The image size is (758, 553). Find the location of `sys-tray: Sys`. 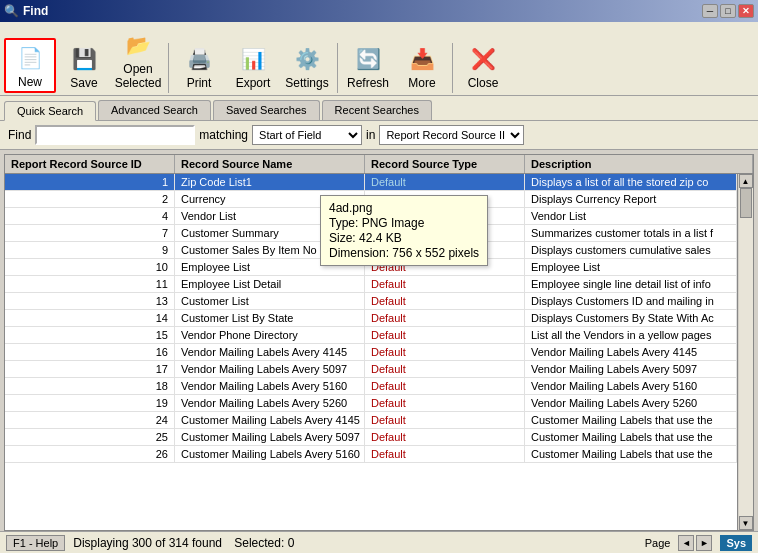

sys-tray: Sys is located at coordinates (736, 543).